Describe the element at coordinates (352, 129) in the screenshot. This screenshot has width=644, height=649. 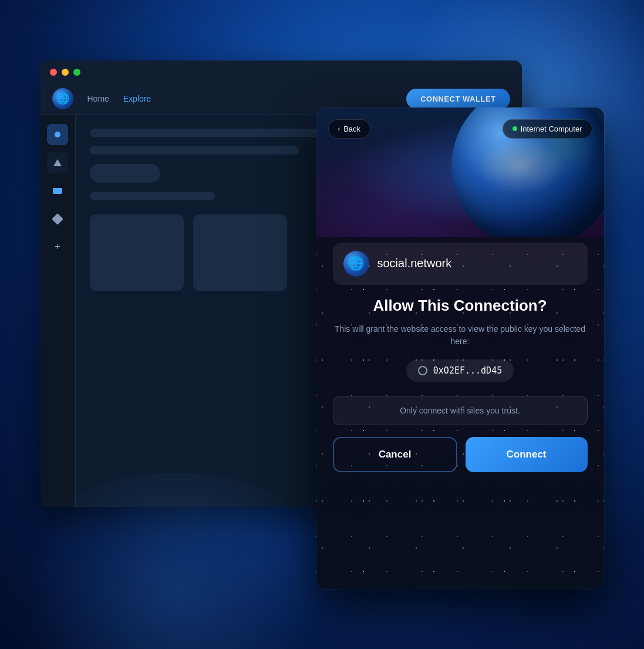
I see `back-label: Back` at that location.